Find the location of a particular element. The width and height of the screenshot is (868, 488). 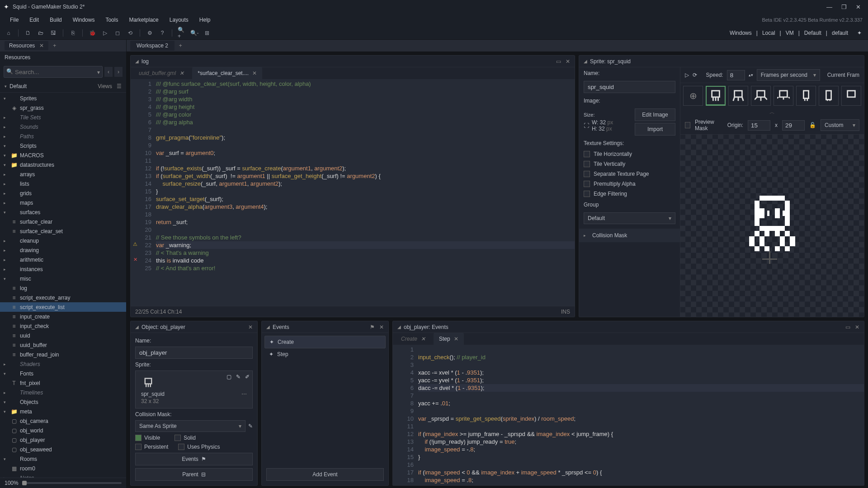

home-icon: ⌂ is located at coordinates (9, 33).